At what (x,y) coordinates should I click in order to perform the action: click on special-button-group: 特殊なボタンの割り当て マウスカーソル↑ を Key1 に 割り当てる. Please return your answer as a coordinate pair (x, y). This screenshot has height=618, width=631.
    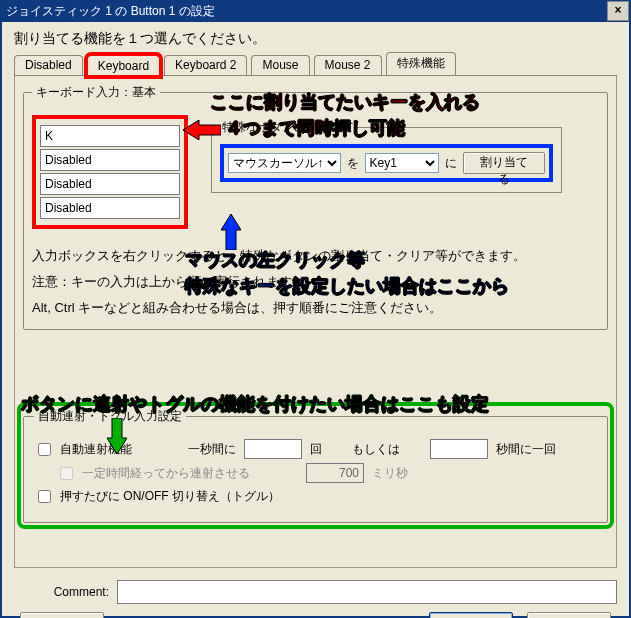
    Looking at the image, I should click on (386, 156).